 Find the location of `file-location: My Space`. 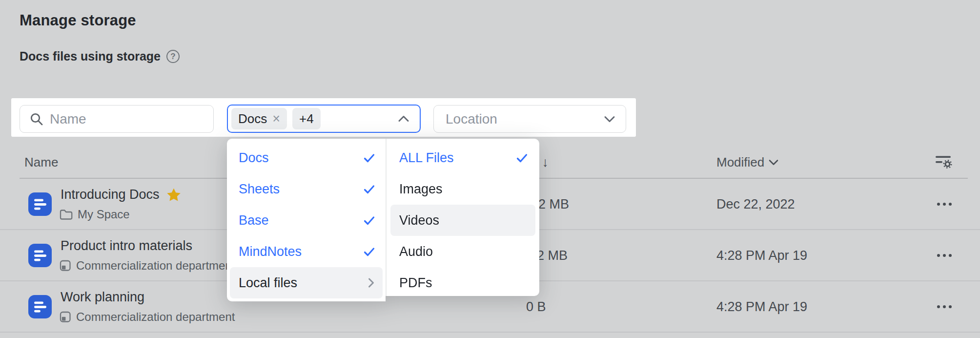

file-location: My Space is located at coordinates (103, 214).